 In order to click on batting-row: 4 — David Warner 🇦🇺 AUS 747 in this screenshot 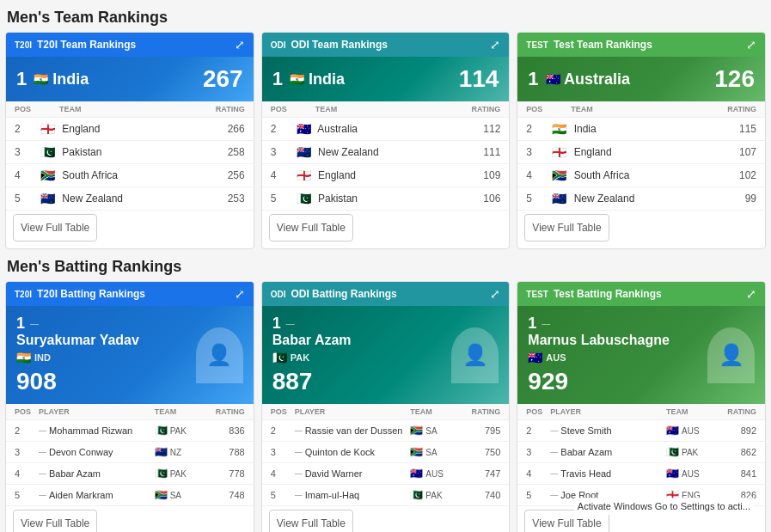, I will do `click(386, 474)`.